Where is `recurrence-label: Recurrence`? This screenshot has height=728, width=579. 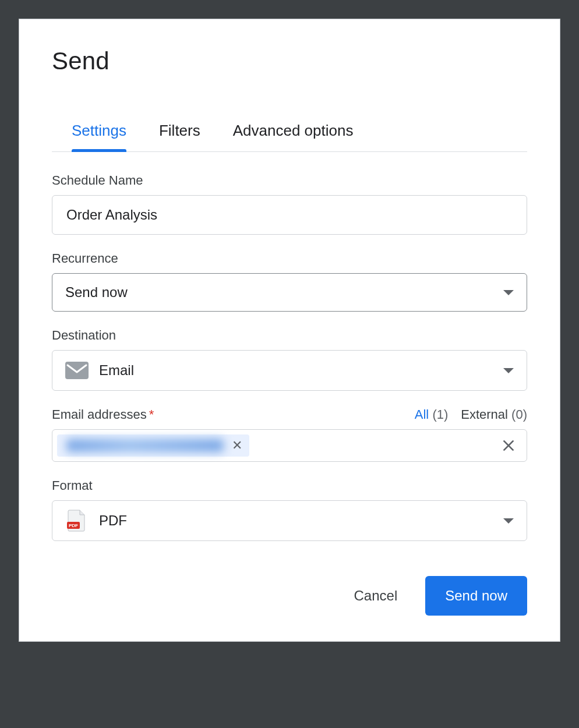 recurrence-label: Recurrence is located at coordinates (290, 259).